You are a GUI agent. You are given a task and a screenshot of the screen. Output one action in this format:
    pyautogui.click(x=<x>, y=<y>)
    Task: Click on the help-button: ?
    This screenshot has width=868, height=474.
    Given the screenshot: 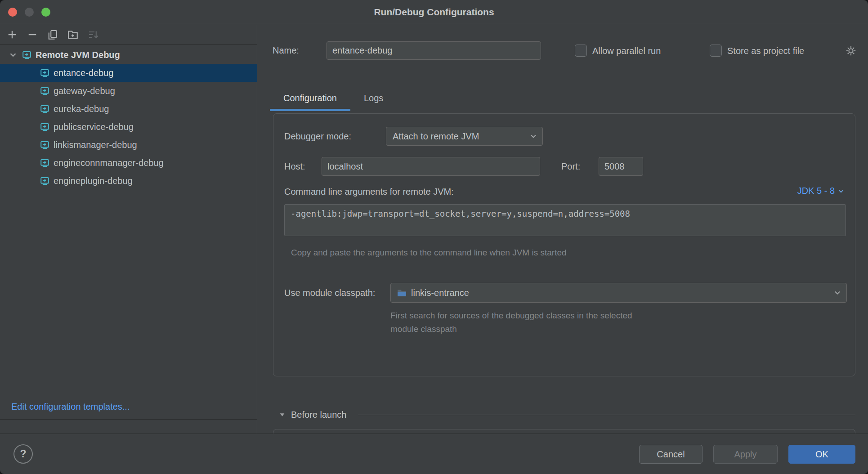 What is the action you would take?
    pyautogui.click(x=23, y=454)
    